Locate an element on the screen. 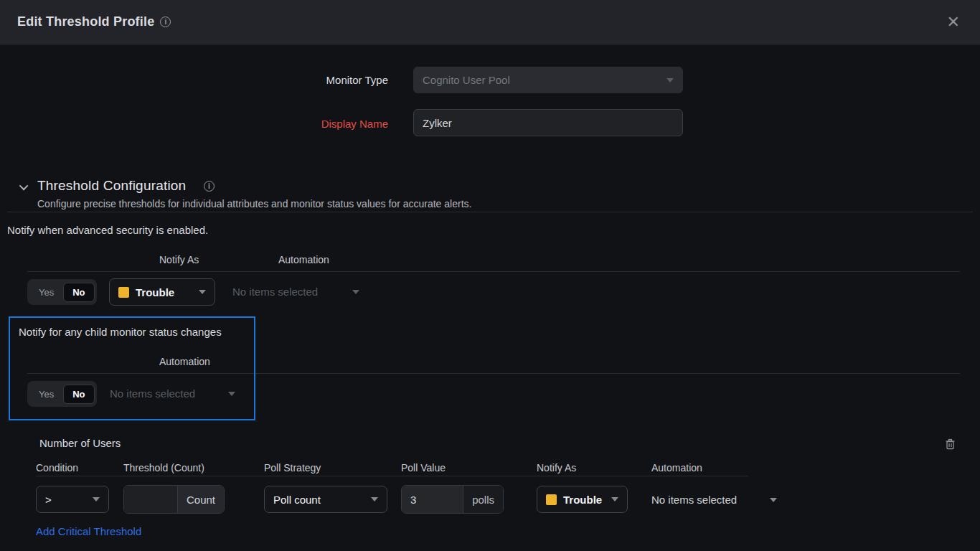 The width and height of the screenshot is (980, 551). child-monitor-label: Notify for any child monitor status chan… is located at coordinates (121, 331).